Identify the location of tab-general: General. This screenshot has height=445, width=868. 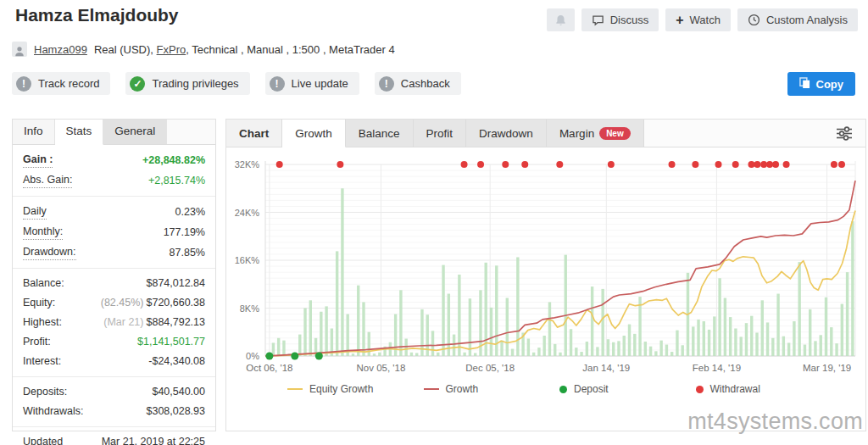
(136, 132).